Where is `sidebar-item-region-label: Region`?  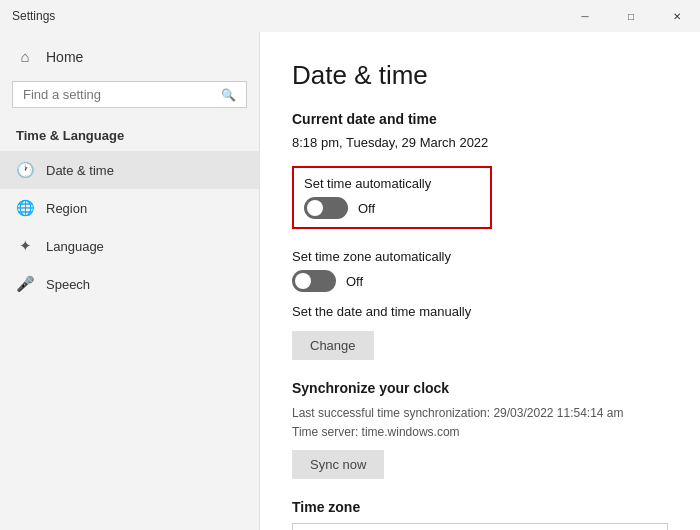 sidebar-item-region-label: Region is located at coordinates (66, 208).